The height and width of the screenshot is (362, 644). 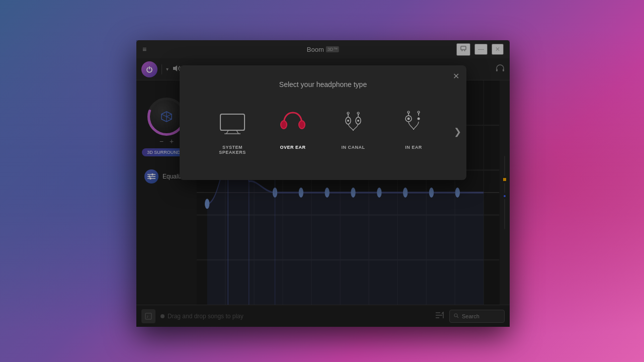 What do you see at coordinates (323, 123) in the screenshot?
I see `headphone-type-modal: ✕ Select your headphone type SYSTE` at bounding box center [323, 123].